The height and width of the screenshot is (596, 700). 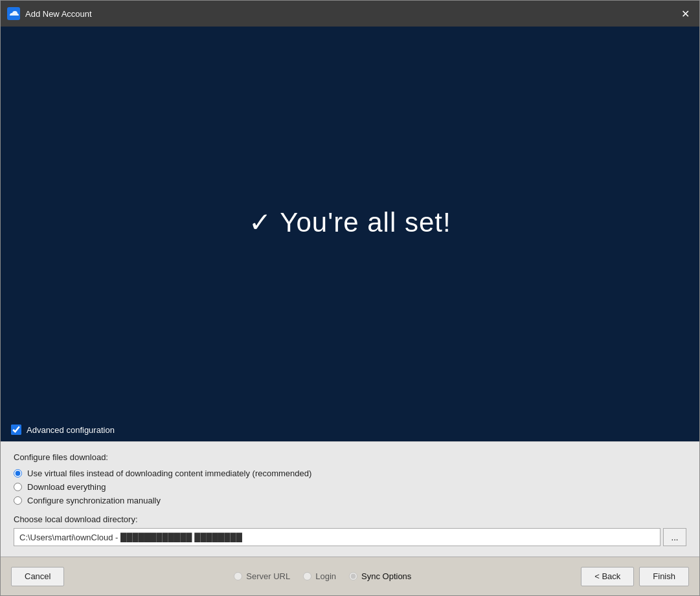 What do you see at coordinates (350, 531) in the screenshot?
I see `dir-section: Choose local download directory: ...` at bounding box center [350, 531].